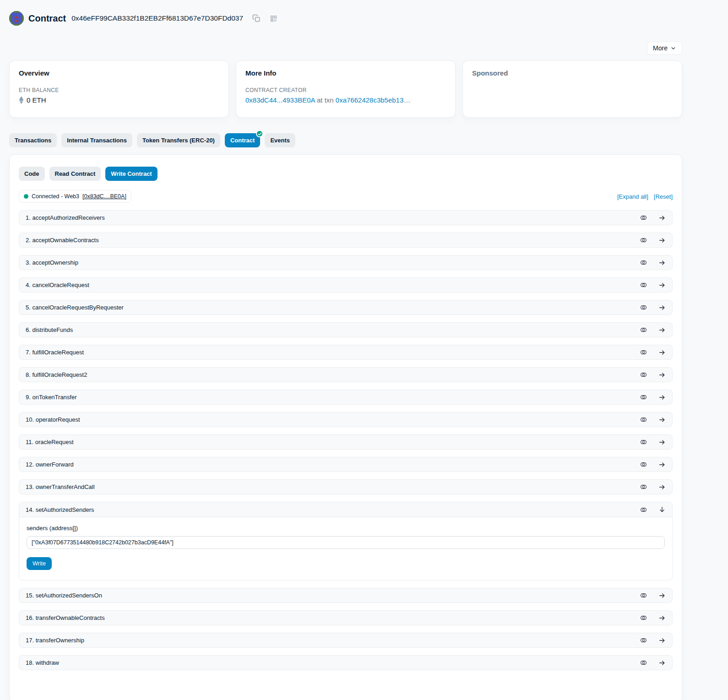 The height and width of the screenshot is (700, 728). I want to click on function-row-ownerForward: 12. ownerForward, so click(346, 464).